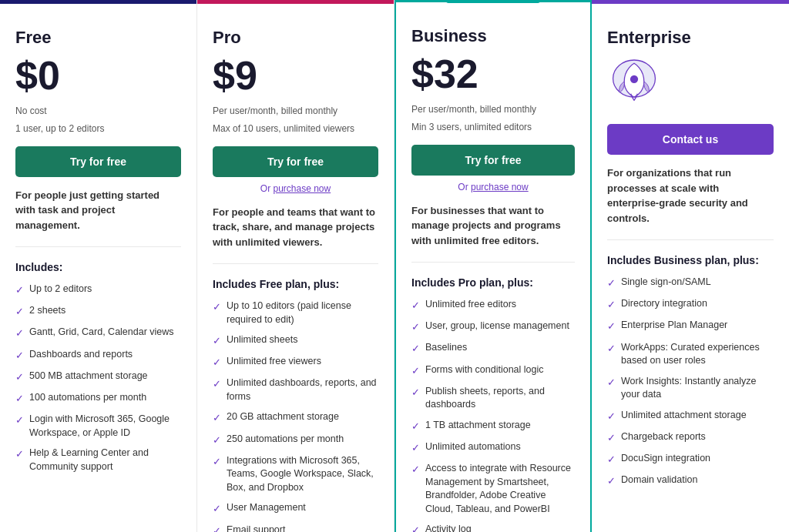 The height and width of the screenshot is (532, 789). I want to click on feature-text: Baselines, so click(446, 348).